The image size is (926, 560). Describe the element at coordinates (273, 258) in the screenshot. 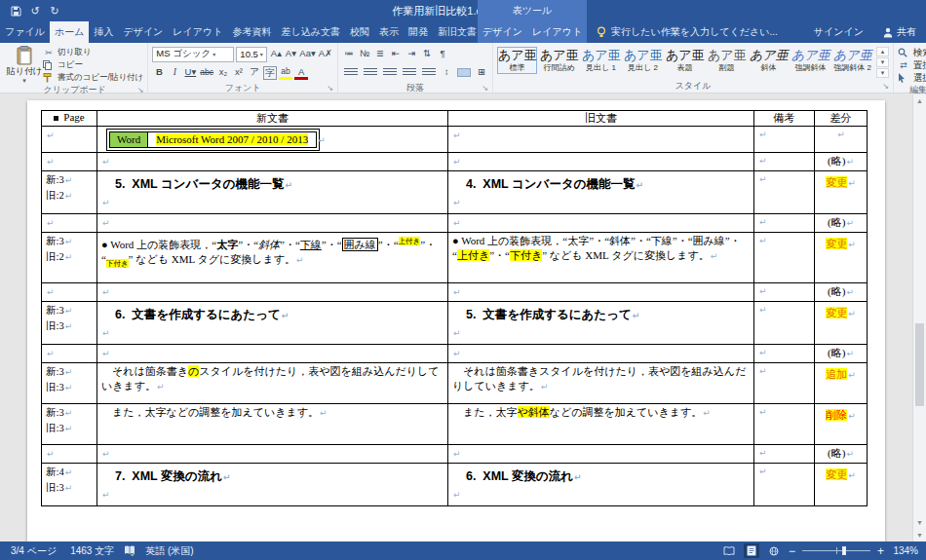

I see `new-doc-cell: ● Word 上の装飾表現，“太字”・“斜体”・“下線”・“囲み線”・“上付き”…` at that location.